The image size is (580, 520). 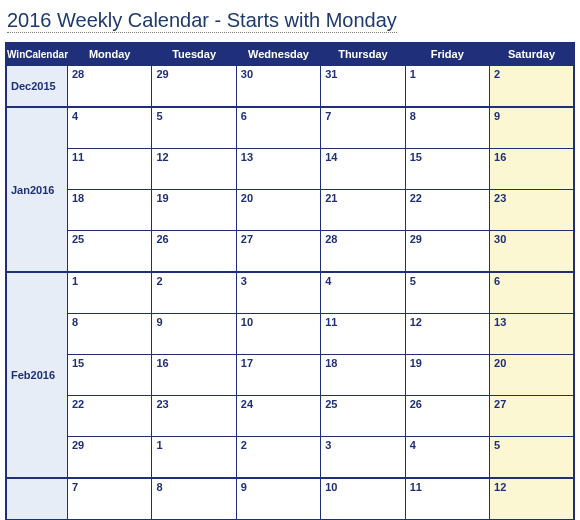 I want to click on header-row: WinCalendar Monday Tuesday Wednesday Thu…, so click(x=290, y=54).